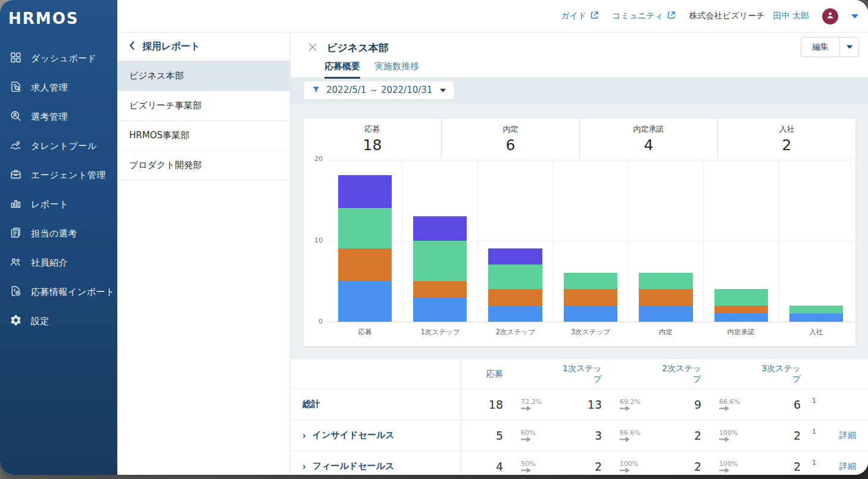  I want to click on col-header-step1: 1次ステップ, so click(580, 374).